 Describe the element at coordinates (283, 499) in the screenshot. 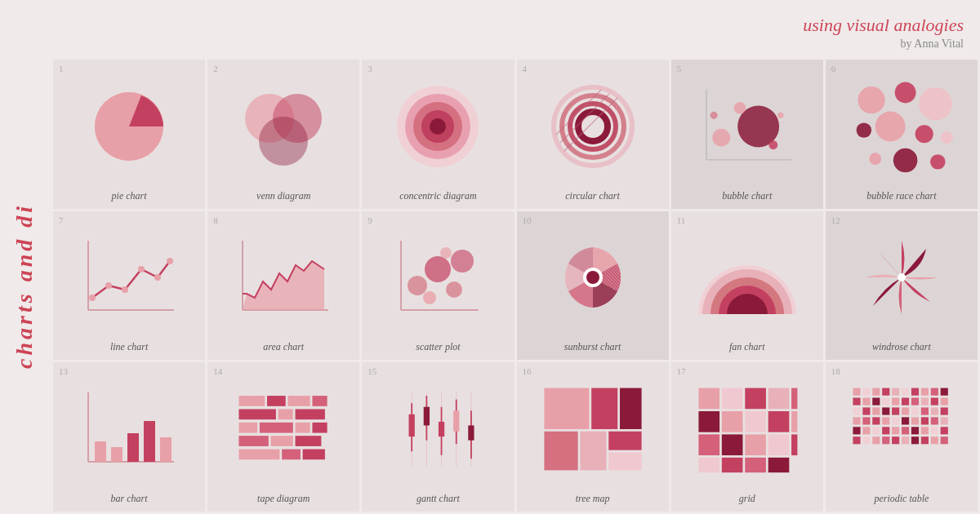

I see `tape-label: tape diagram` at that location.